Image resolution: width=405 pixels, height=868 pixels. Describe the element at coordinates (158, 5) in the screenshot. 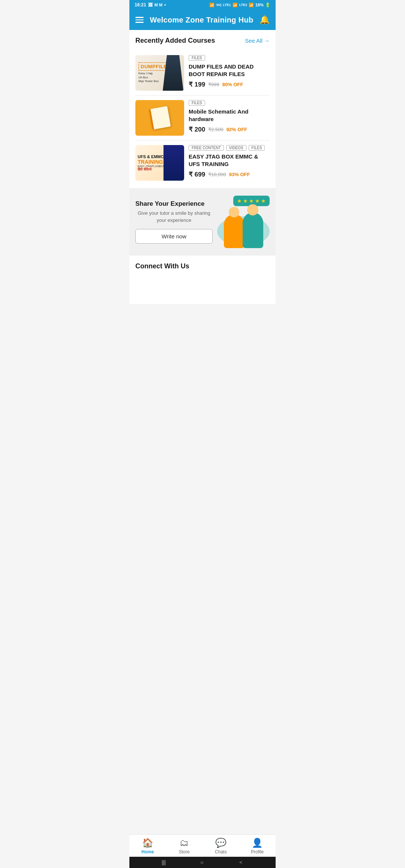

I see `gmail-icon: M M` at that location.